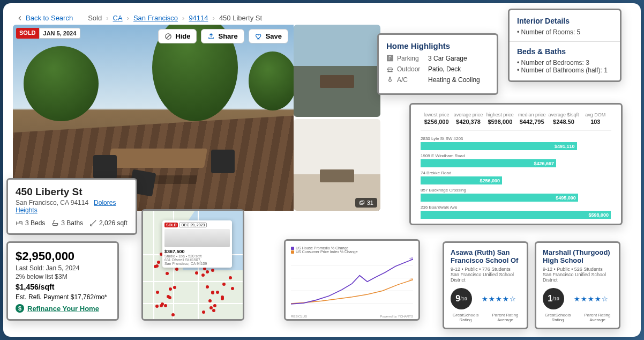 The height and width of the screenshot is (340, 644). Describe the element at coordinates (241, 18) in the screenshot. I see `crumb-current: 450 Liberty St` at that location.